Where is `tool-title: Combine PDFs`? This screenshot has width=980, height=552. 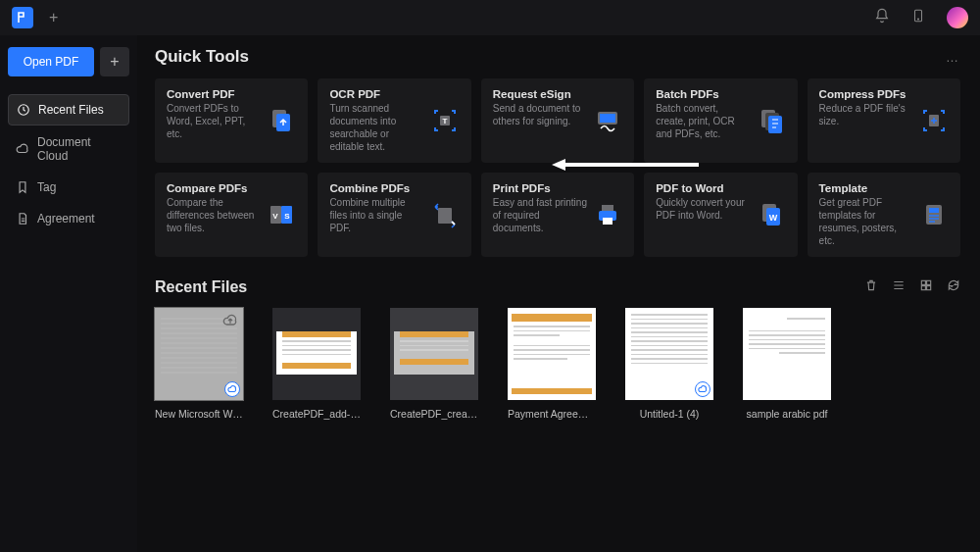
tool-title: Combine PDFs is located at coordinates (376, 188).